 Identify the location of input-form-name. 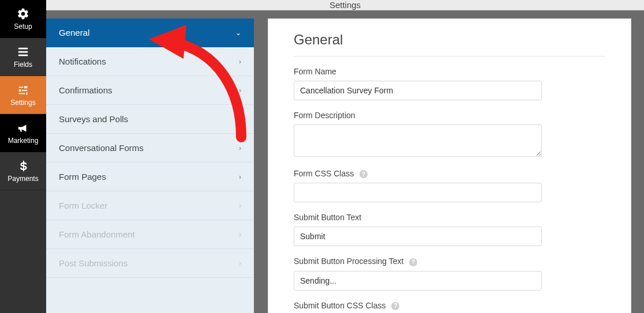
(418, 90).